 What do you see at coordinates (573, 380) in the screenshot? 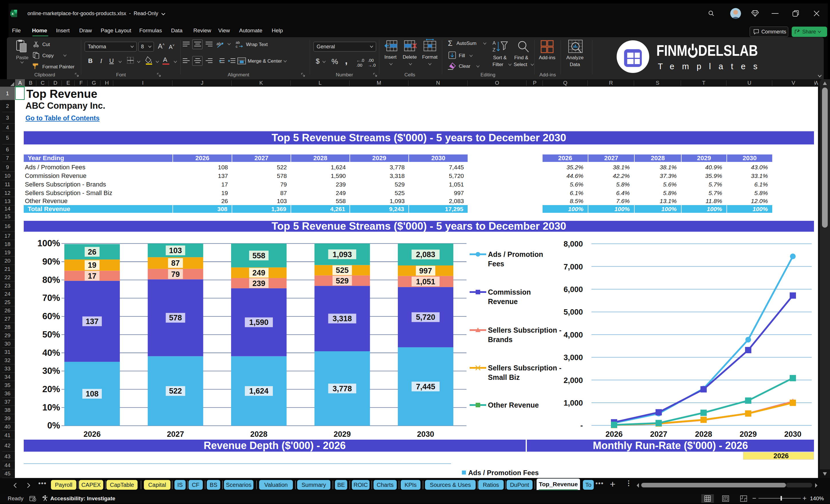
I see `svg-text: 2,000` at bounding box center [573, 380].